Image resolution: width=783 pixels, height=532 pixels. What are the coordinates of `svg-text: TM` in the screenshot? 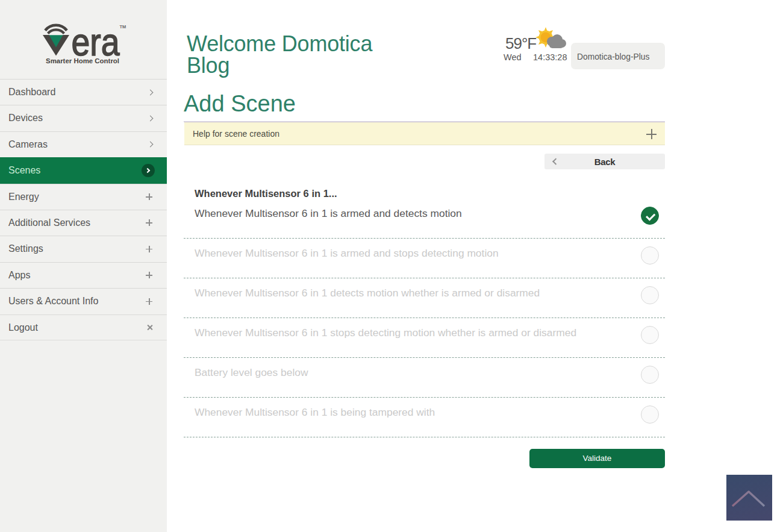 It's located at (123, 27).